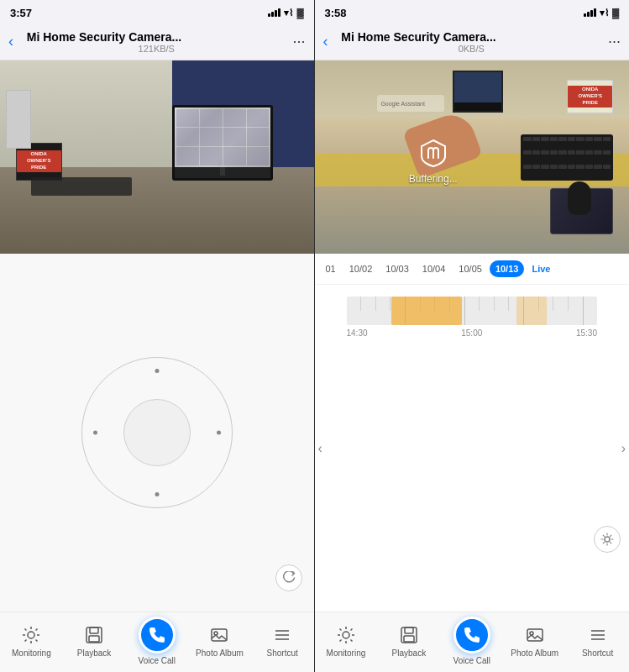 Image resolution: width=629 pixels, height=672 pixels. What do you see at coordinates (346, 635) in the screenshot?
I see `right-sun-icon` at bounding box center [346, 635].